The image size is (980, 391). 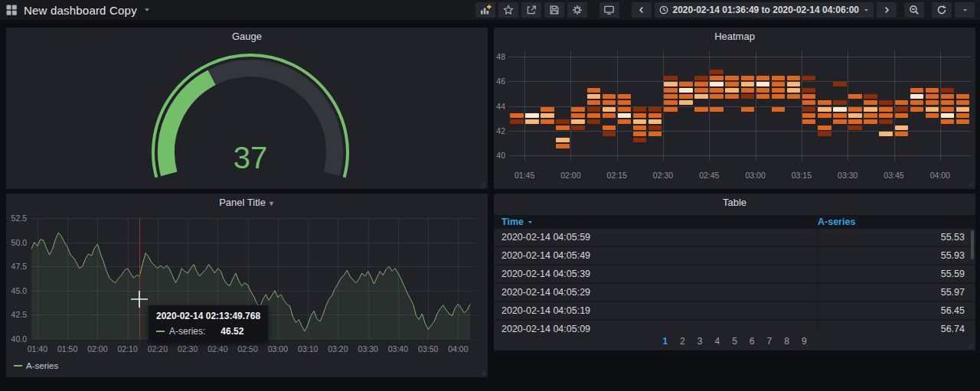 I want to click on y-axis-tick-label: 45.0, so click(x=17, y=291).